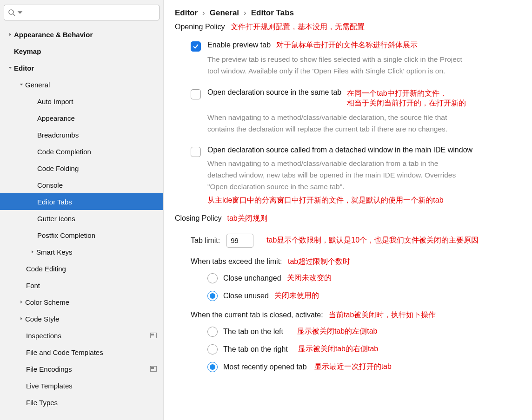  What do you see at coordinates (82, 118) in the screenshot?
I see `sidebar-item-editor-appearance: Appearance` at bounding box center [82, 118].